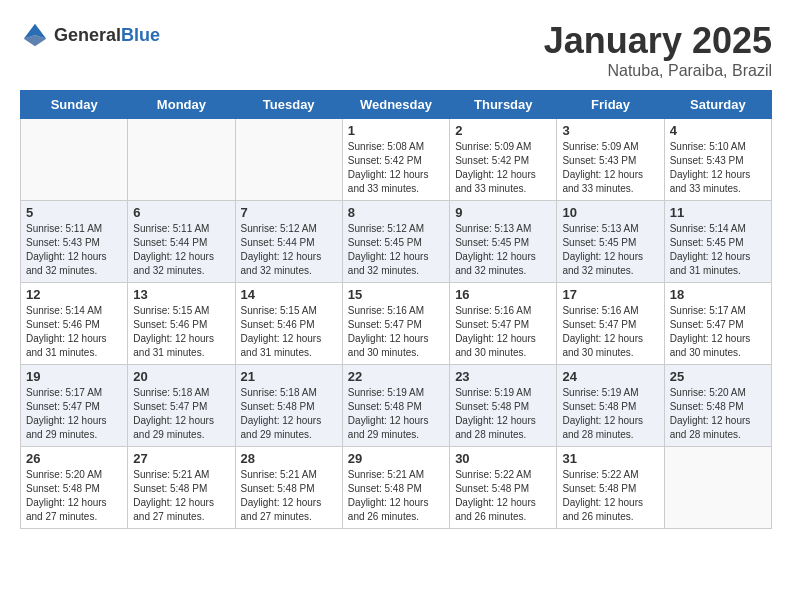  I want to click on day-info: Sunrise: 5:18 AM Sunset: 5:47 PM Dayligh…, so click(181, 414).